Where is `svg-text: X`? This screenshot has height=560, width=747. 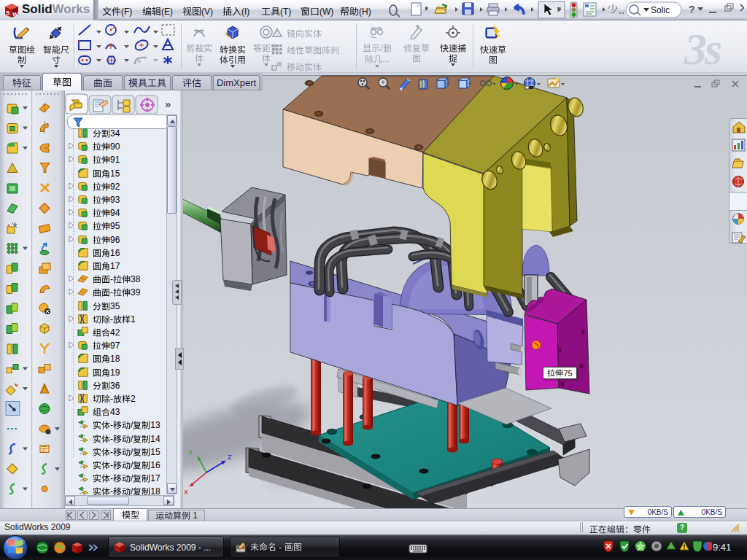 svg-text: X is located at coordinates (186, 492).